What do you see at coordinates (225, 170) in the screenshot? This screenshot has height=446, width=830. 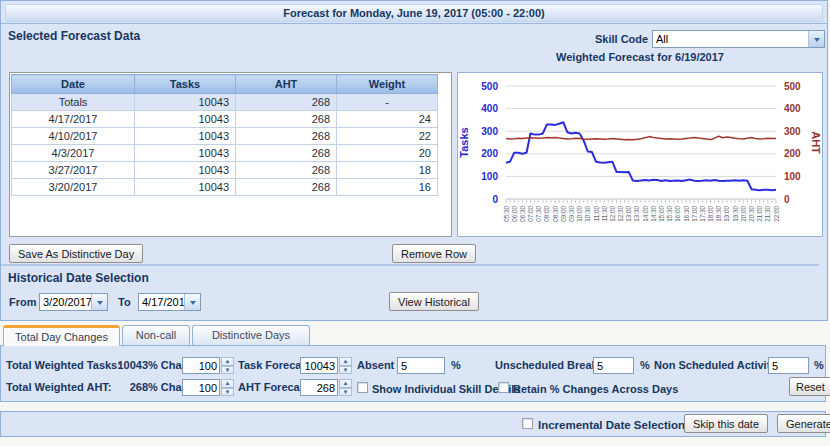 I see `table-row: 3/27/20171004326818` at bounding box center [225, 170].